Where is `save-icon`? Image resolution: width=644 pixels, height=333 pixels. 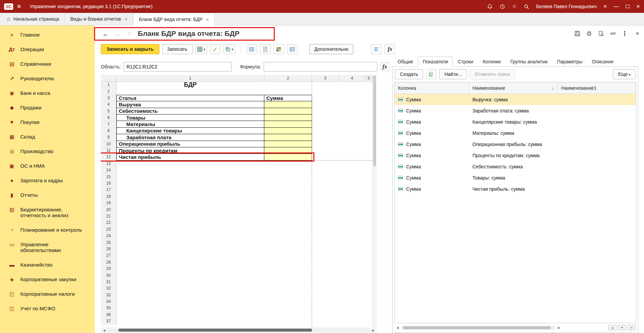 save-icon is located at coordinates (577, 34).